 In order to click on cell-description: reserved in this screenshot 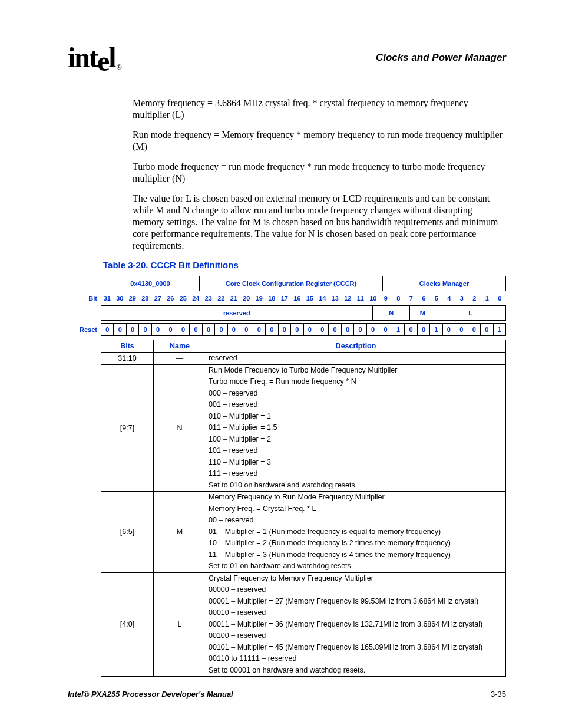, I will do `click(356, 358)`.